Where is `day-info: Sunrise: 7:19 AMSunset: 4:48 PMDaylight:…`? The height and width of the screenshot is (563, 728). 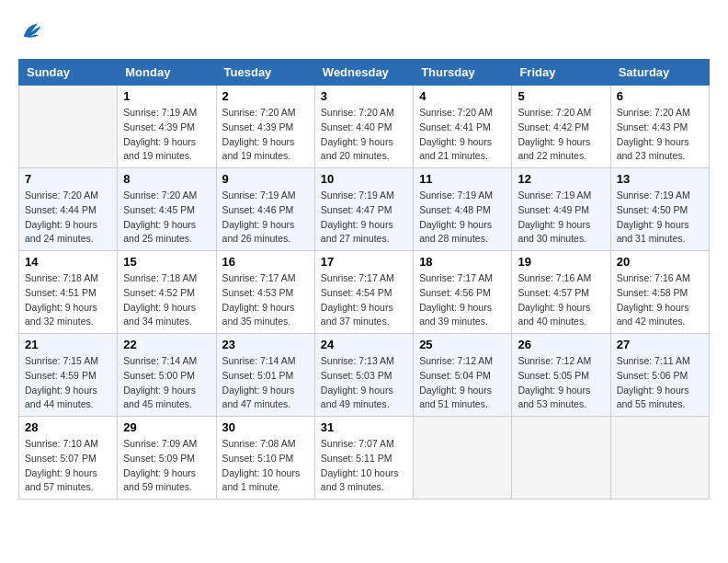
day-info: Sunrise: 7:19 AMSunset: 4:48 PMDaylight:… is located at coordinates (462, 217).